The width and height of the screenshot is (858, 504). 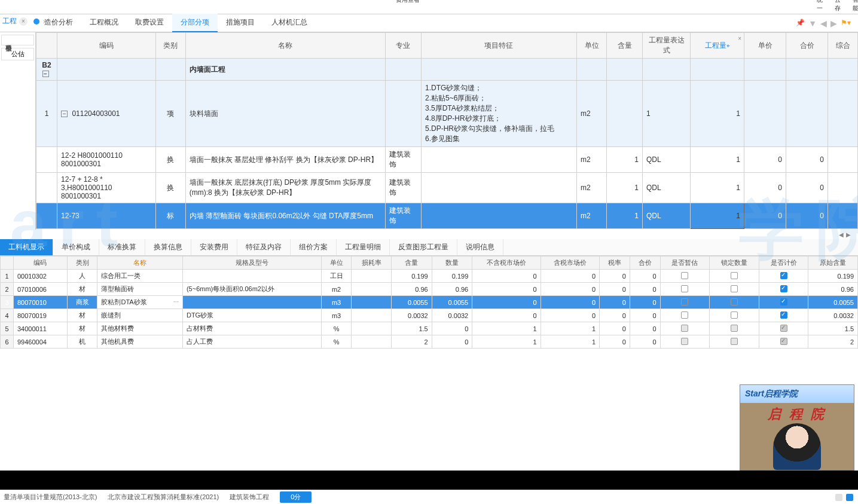 I want to click on detail-tabs: 工料机显示单价构成标准换算换算信息安装费用特征及内容组价方案工程量明细反查图形工…, so click(x=429, y=248).